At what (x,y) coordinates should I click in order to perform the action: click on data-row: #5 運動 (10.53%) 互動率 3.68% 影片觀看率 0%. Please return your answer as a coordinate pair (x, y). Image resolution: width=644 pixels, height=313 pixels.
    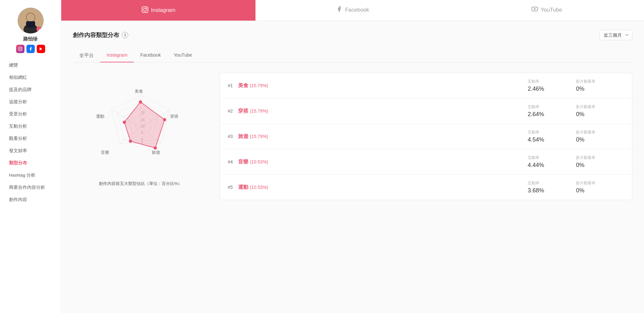
    Looking at the image, I should click on (426, 187).